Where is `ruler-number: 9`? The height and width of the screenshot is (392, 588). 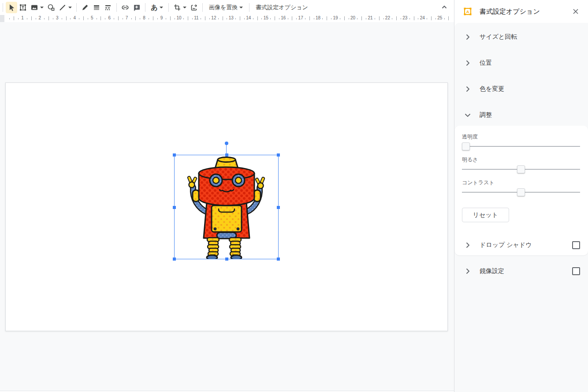
ruler-number: 9 is located at coordinates (162, 18).